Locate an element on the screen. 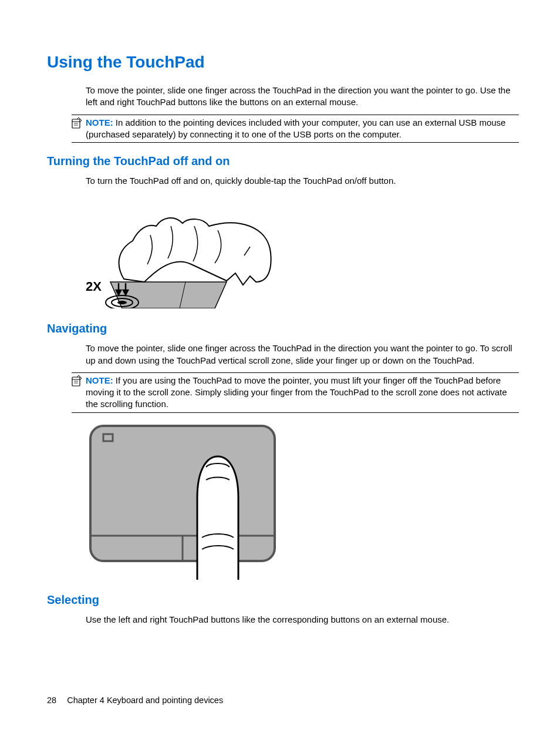 This screenshot has height=746, width=560. note-text: If you are using the TouchPad to move th… is located at coordinates (296, 392).